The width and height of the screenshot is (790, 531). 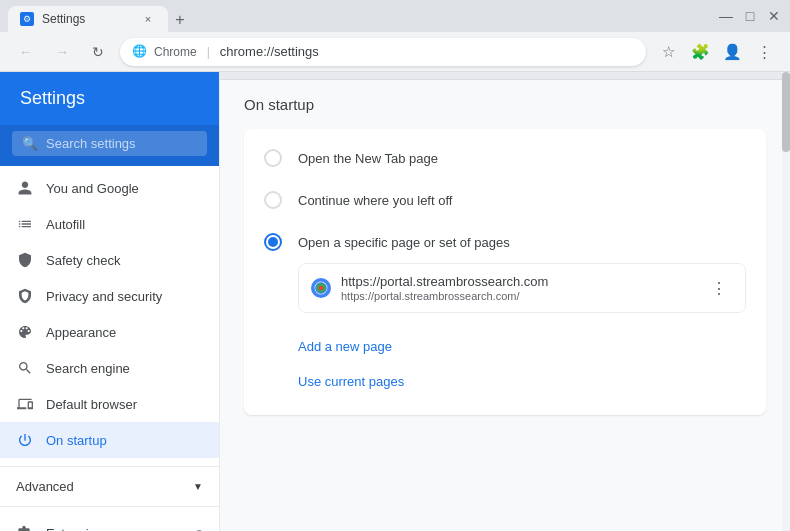 What do you see at coordinates (732, 52) in the screenshot?
I see `profile-button: 👤` at bounding box center [732, 52].